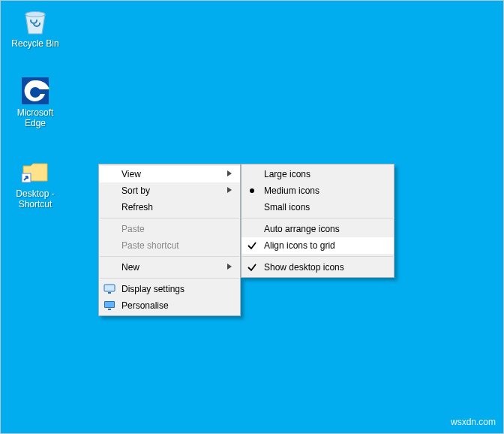  Describe the element at coordinates (300, 246) in the screenshot. I see `menu-label: Align icons to grid` at that location.